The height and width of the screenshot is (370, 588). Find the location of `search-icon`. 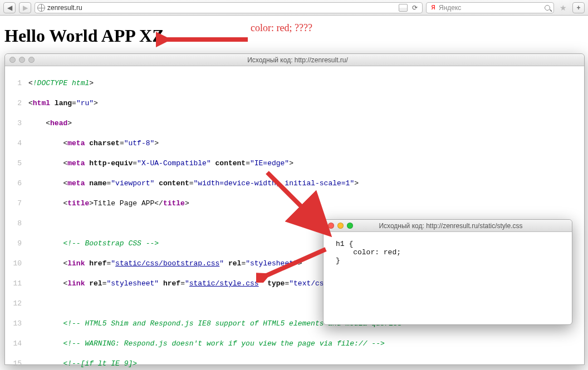

search-icon is located at coordinates (547, 8).